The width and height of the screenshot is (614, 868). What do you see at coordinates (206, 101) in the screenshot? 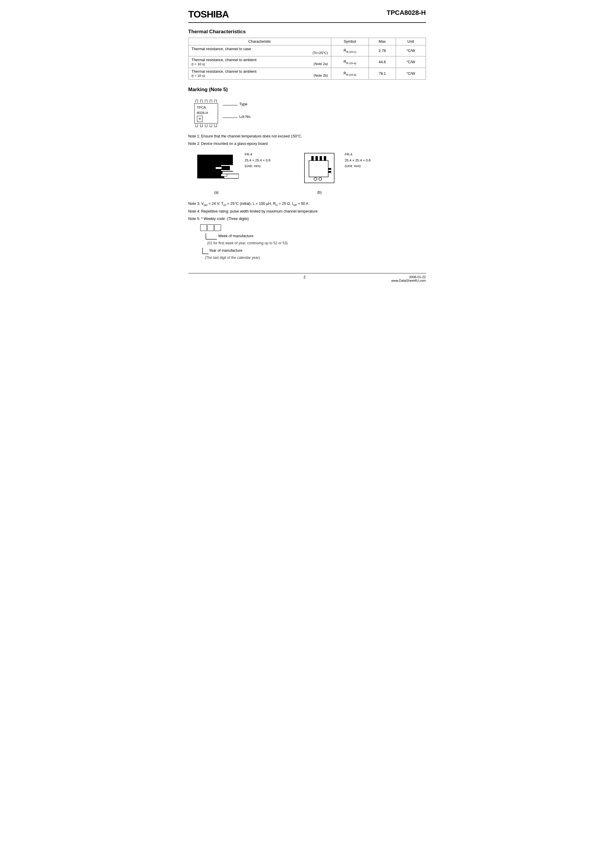
I see `chip-pins-top` at bounding box center [206, 101].